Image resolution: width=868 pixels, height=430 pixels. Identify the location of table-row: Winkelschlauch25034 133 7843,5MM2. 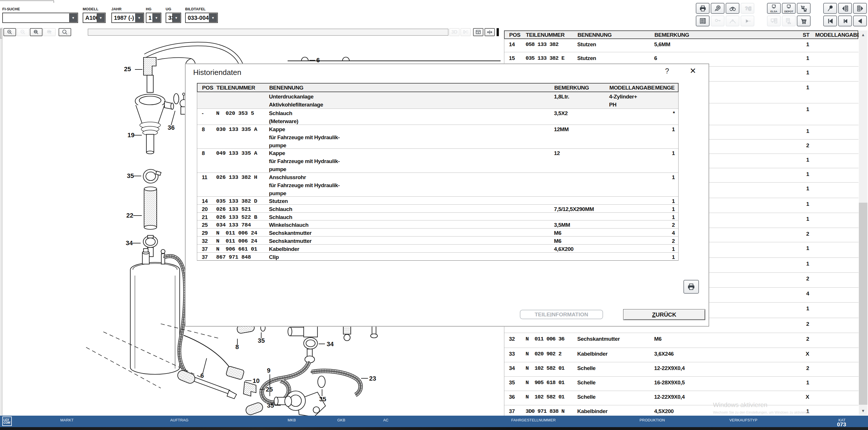
(438, 224).